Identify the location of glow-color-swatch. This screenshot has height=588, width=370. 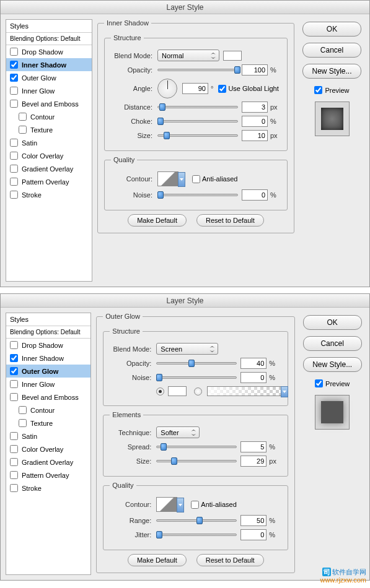
(177, 391).